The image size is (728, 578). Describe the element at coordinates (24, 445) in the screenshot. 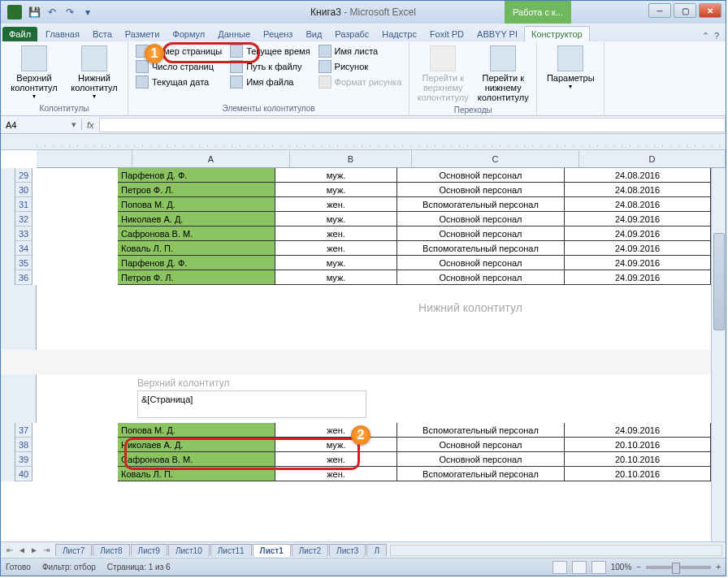

I see `row-header: 38` at that location.